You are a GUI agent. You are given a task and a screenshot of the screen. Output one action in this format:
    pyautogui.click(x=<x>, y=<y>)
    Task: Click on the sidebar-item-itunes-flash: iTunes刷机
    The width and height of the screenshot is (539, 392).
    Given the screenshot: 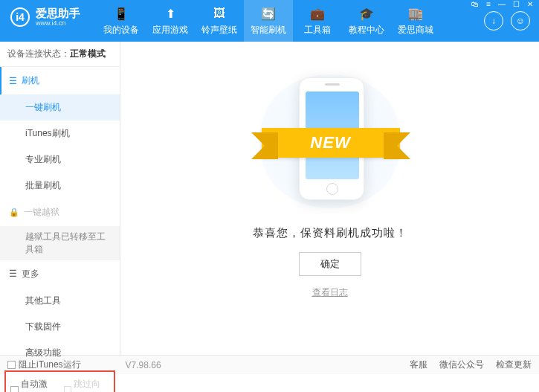 What is the action you would take?
    pyautogui.click(x=59, y=134)
    